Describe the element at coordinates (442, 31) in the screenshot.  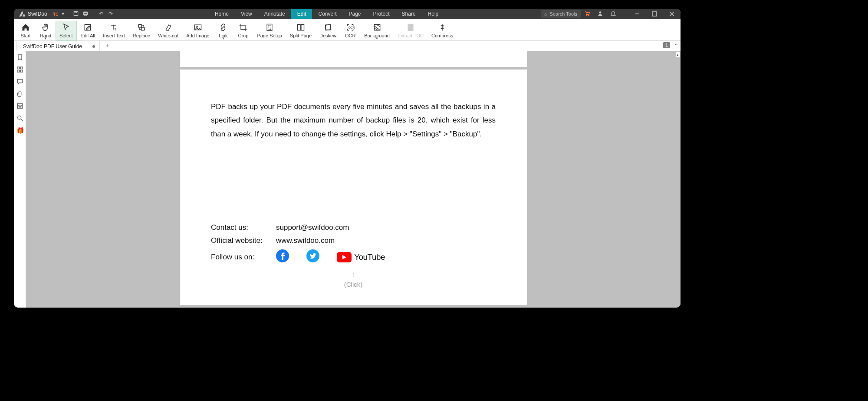
I see `ribbon-compress: Compress` at that location.